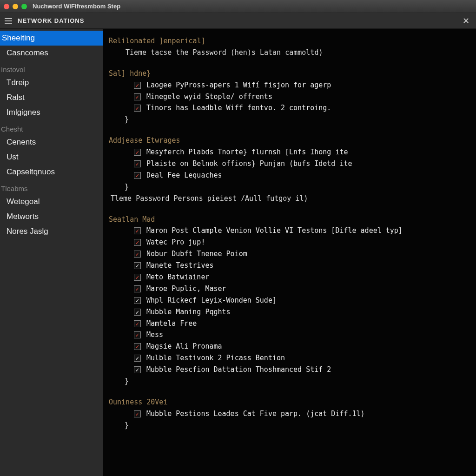 The height and width of the screenshot is (476, 476). What do you see at coordinates (172, 324) in the screenshot?
I see `checkbox-label: Mamtela Free` at bounding box center [172, 324].